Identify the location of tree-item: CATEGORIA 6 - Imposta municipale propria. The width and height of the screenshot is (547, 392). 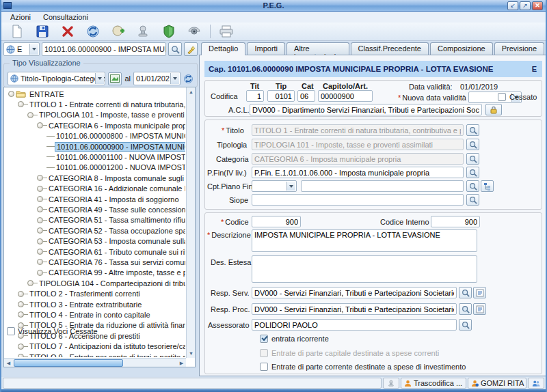
(111, 126).